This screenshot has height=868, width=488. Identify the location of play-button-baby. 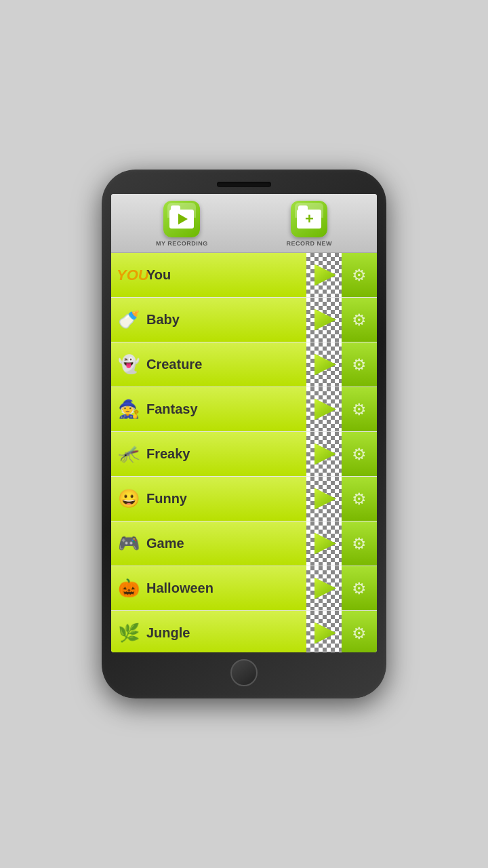
(325, 320).